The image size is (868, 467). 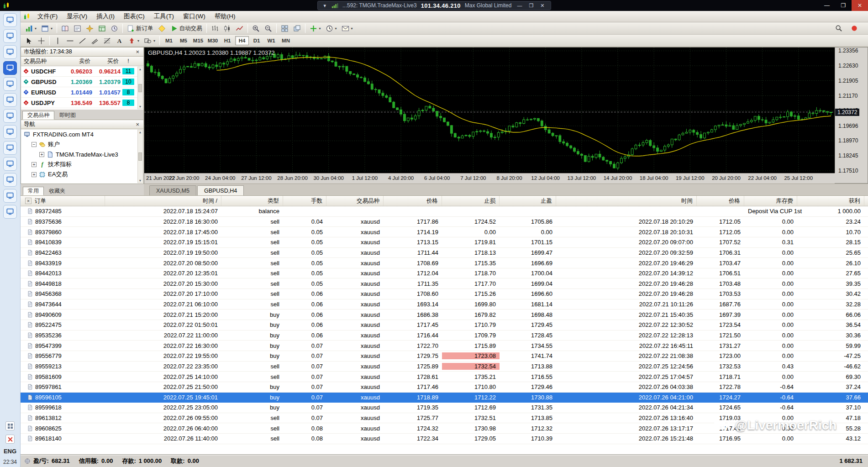 I want to click on terminal-row: 894498182022.07.20 15:30:00sell0.05xauus…, so click(x=444, y=284).